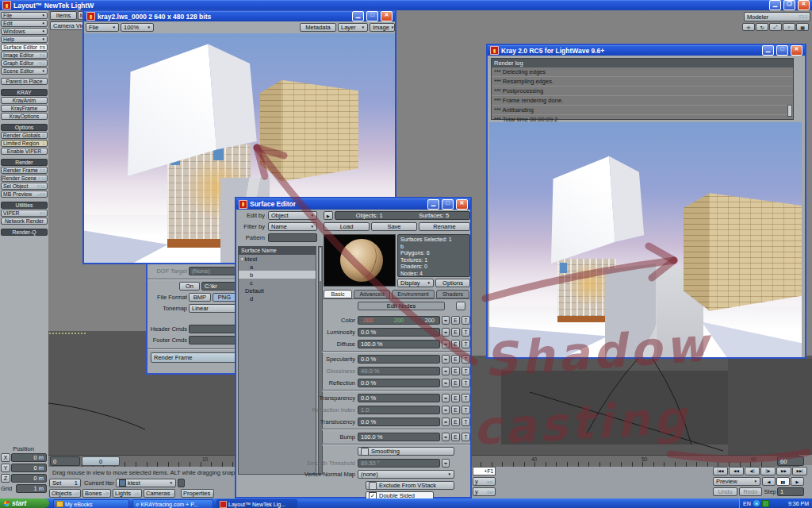  What do you see at coordinates (399, 332) in the screenshot?
I see `luminosity-field: 0.0 %` at bounding box center [399, 332].